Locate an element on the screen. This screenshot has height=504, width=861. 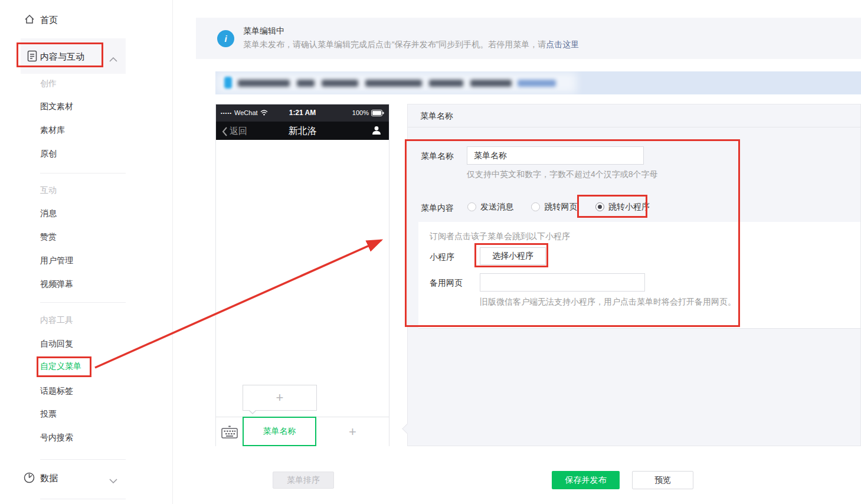
phone-status-bar: ••••• WeChat 1:21 AM 100% is located at coordinates (302, 113).